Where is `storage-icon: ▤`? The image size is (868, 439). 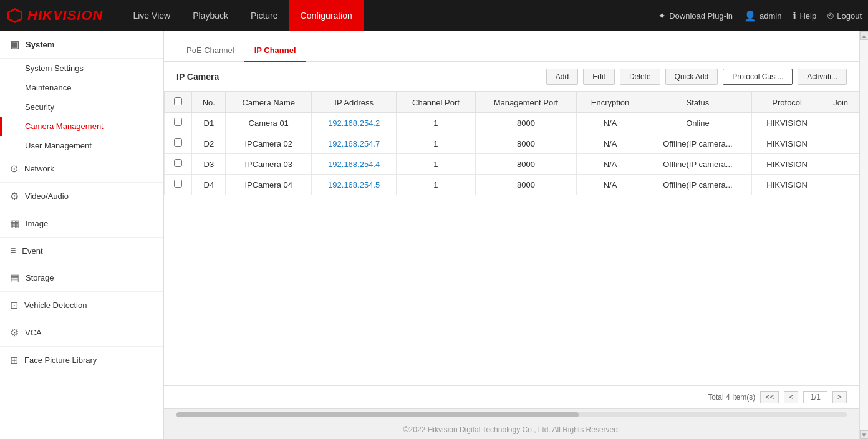
storage-icon: ▤ is located at coordinates (15, 278).